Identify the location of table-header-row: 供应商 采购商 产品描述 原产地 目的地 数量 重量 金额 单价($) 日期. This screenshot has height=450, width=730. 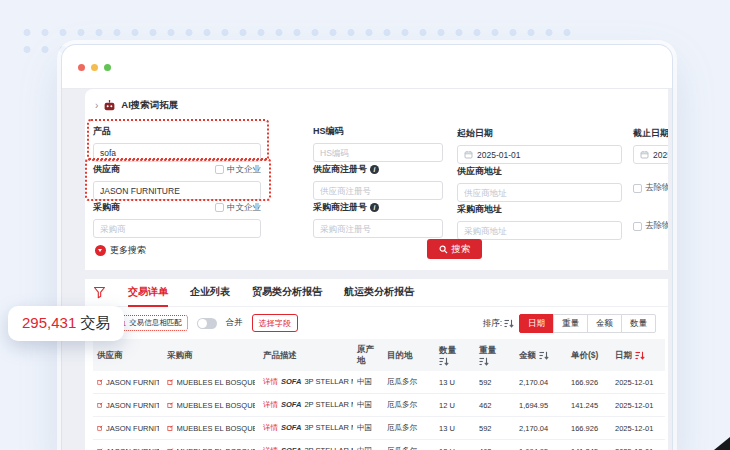
(379, 355).